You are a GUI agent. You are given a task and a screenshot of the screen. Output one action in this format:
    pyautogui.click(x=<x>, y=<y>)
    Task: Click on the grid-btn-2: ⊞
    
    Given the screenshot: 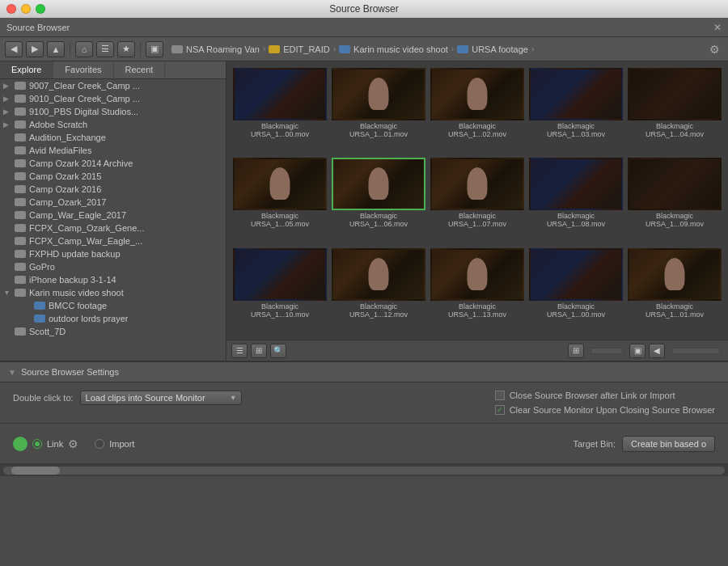 What is the action you would take?
    pyautogui.click(x=576, y=351)
    